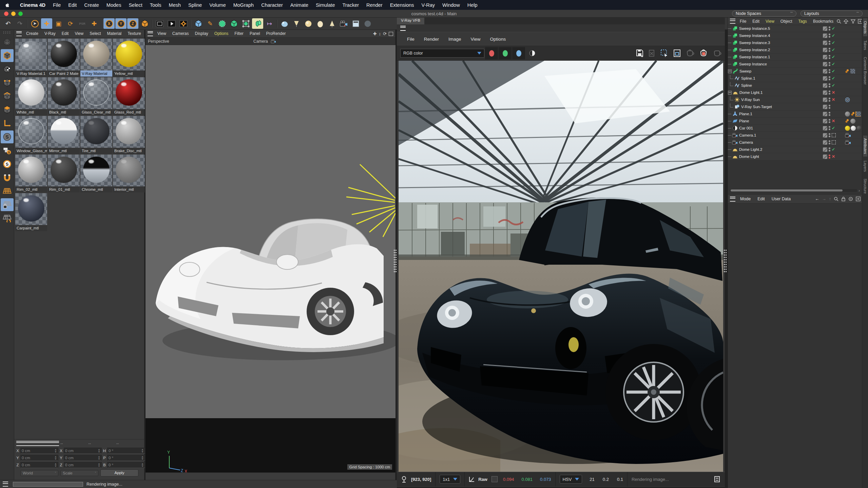 The height and width of the screenshot is (488, 868). Describe the element at coordinates (764, 14) in the screenshot. I see `node-spaces-dropdown: Node Spacesˆˇ` at that location.